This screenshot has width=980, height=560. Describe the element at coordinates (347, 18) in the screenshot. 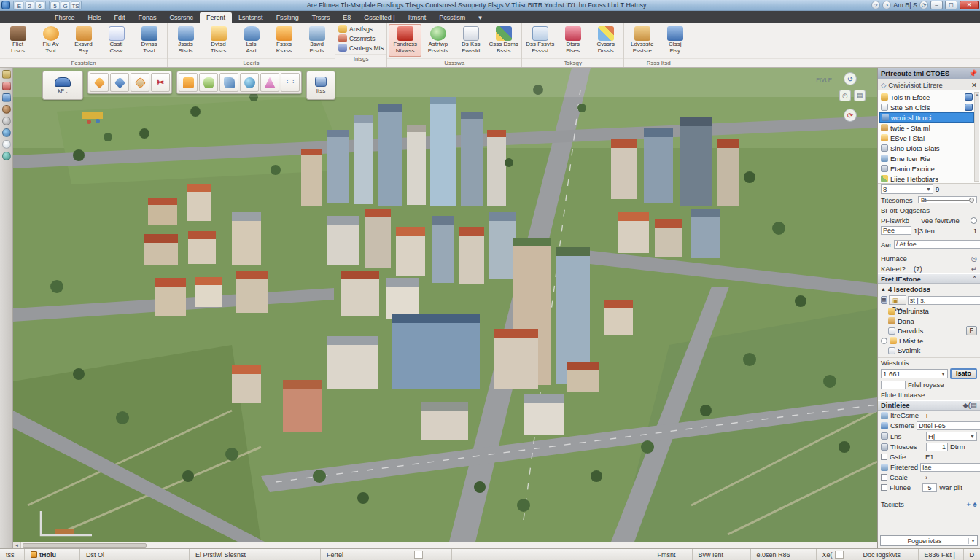

I see `tab-9: E8` at that location.